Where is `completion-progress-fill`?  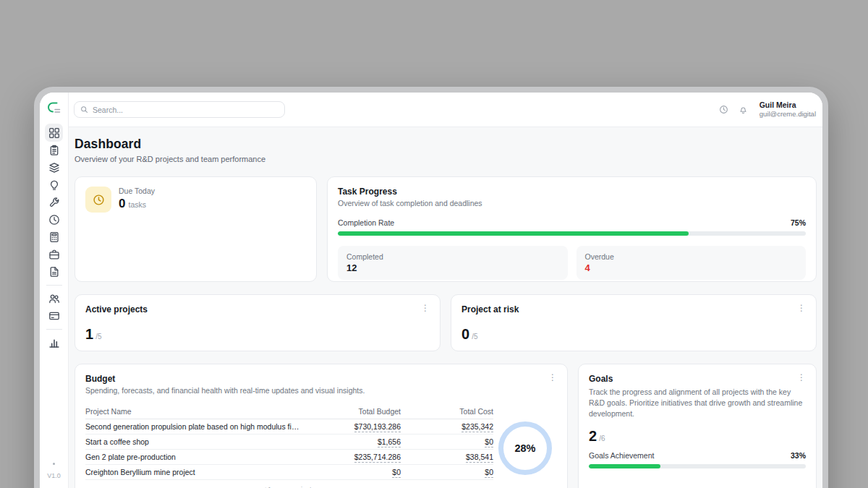 completion-progress-fill is located at coordinates (514, 234).